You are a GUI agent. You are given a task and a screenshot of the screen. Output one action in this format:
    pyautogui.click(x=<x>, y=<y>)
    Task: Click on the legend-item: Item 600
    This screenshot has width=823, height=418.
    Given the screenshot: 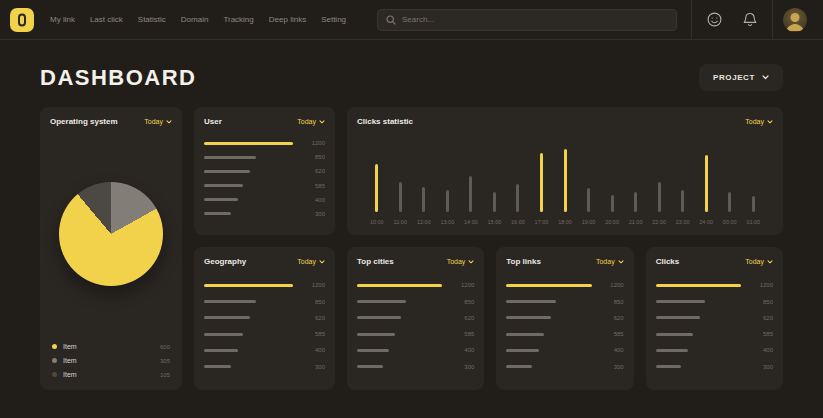 What is the action you would take?
    pyautogui.click(x=111, y=346)
    